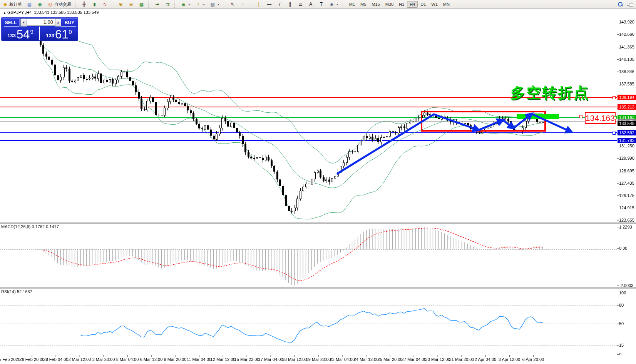 The height and width of the screenshot is (364, 636). What do you see at coordinates (318, 5) in the screenshot?
I see `toolbar: ◆新订单▤◉◎自动交易╫▮∿⊕⊖▦⇥⇉⊞▼◔▼▨▼↖+|—/∥≣AT◈▼M1M5…` at bounding box center [318, 5].